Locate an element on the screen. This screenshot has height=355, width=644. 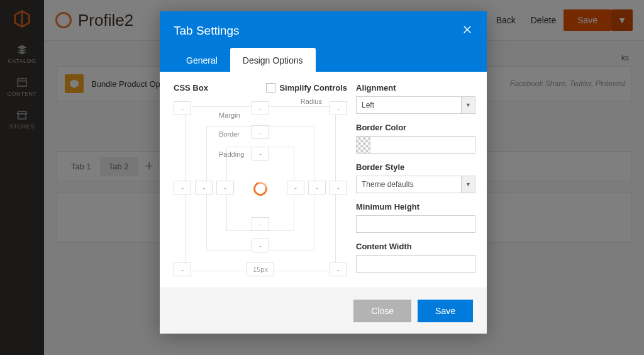
alignment-field: Alignment ▼ is located at coordinates (416, 98).